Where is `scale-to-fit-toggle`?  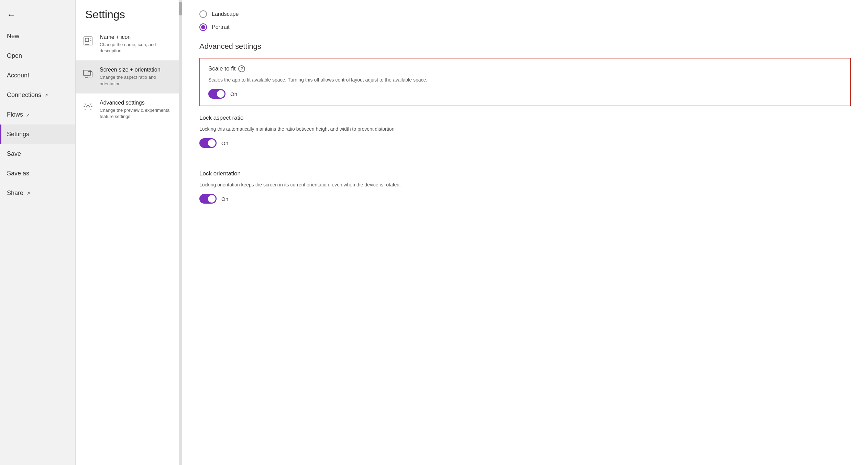 scale-to-fit-toggle is located at coordinates (217, 94).